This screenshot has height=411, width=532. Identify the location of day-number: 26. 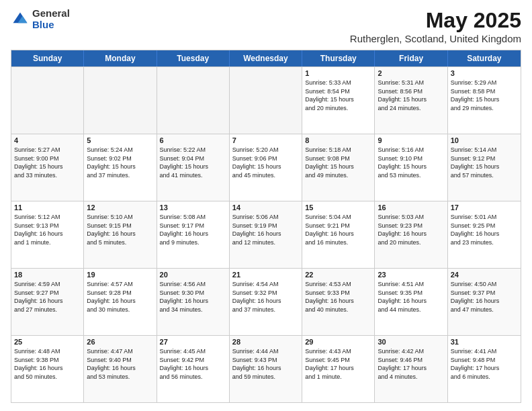
(120, 342).